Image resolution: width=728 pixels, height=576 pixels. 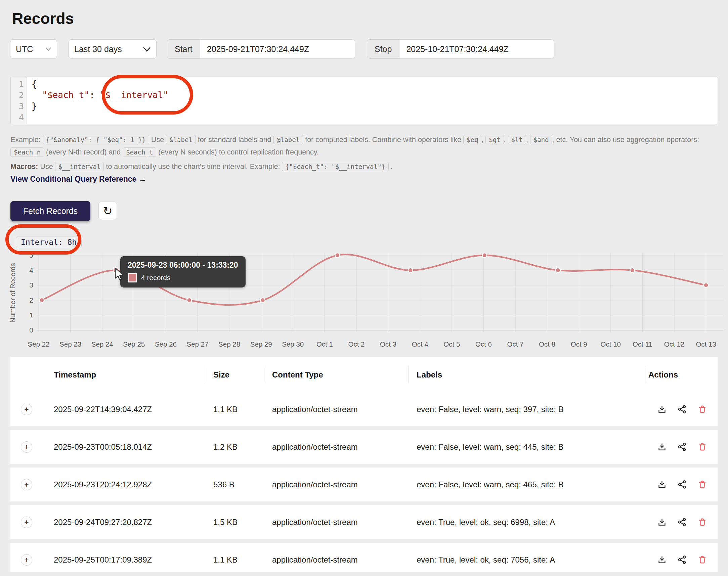 I want to click on help-macros-text: Macros: Use $__interval to automatically…, so click(x=365, y=167).